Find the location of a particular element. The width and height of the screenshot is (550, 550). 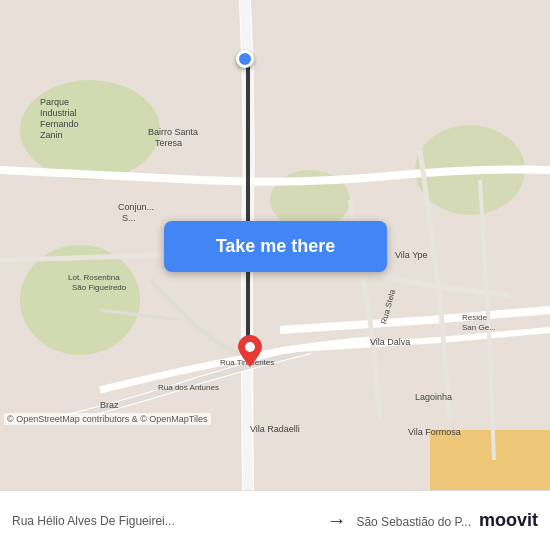

svg-text: São Figueiredo is located at coordinates (100, 288).